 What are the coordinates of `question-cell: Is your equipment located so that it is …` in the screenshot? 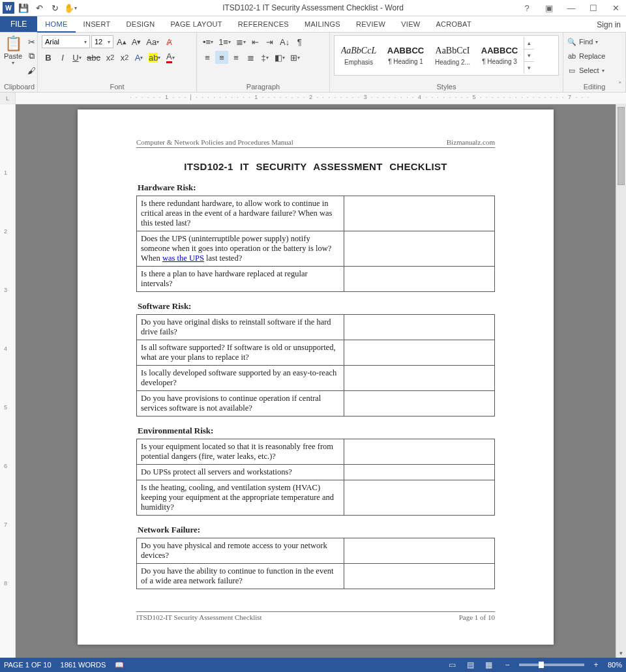 It's located at (241, 452).